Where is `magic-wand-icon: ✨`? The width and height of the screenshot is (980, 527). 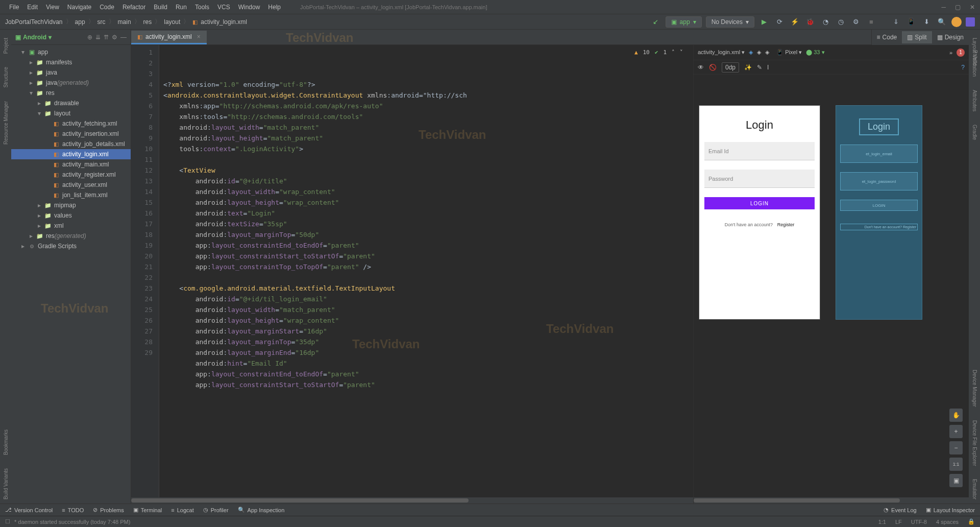 magic-wand-icon: ✨ is located at coordinates (748, 67).